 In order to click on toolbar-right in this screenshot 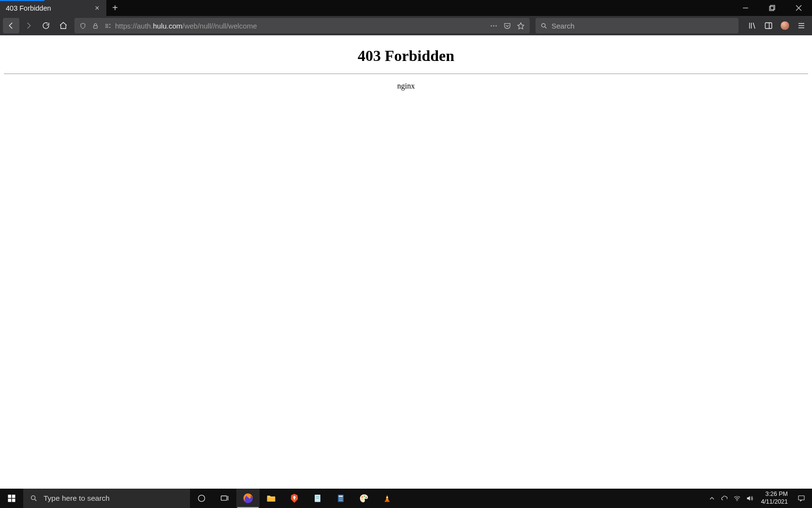, I will do `click(776, 26)`.